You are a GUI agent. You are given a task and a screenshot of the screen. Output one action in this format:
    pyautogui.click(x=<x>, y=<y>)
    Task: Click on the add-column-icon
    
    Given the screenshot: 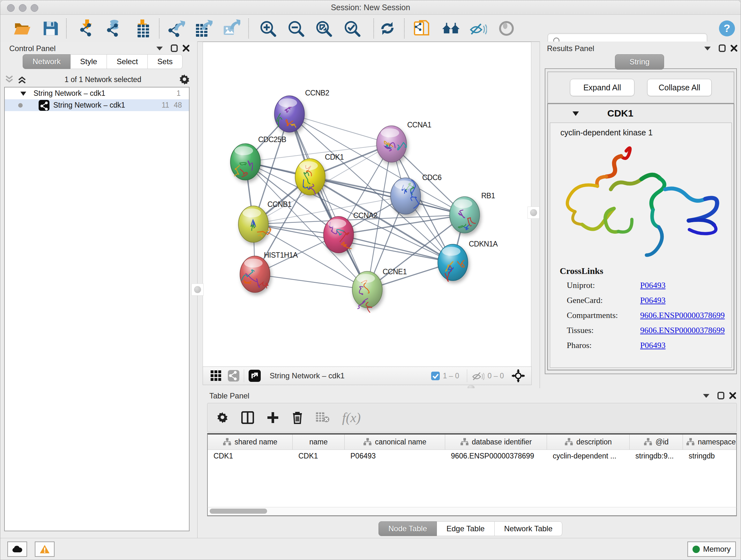 What is the action you would take?
    pyautogui.click(x=273, y=418)
    